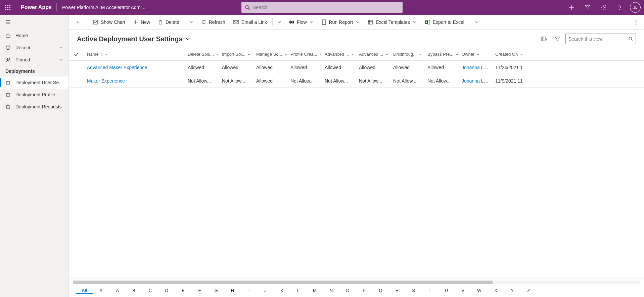 This screenshot has height=297, width=644. Describe the element at coordinates (109, 22) in the screenshot. I see `show-chart-button: Show Chart` at that location.